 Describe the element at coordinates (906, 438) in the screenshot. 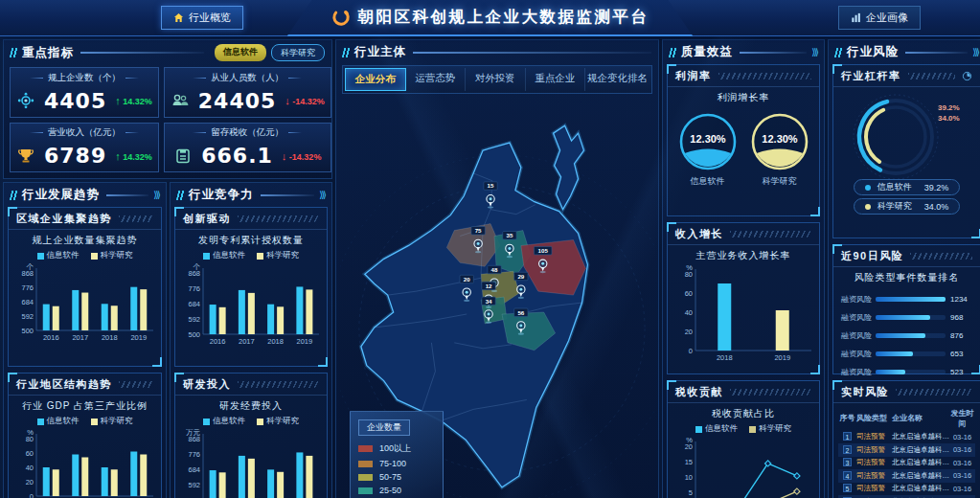

I see `risk-table-row: 1司法预警北京启迪卓越科技有限公司03-16` at that location.